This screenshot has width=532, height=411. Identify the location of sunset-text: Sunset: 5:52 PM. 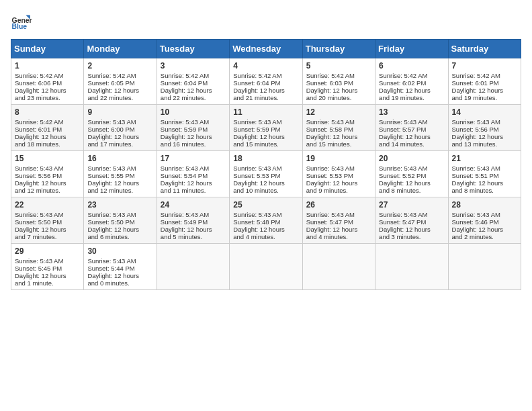
(411, 176).